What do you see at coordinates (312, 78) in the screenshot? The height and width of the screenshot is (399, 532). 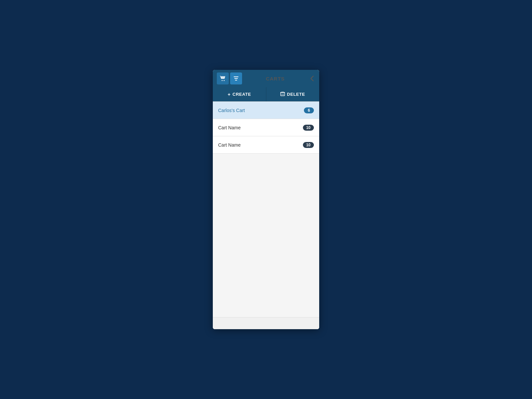 I see `back-button` at bounding box center [312, 78].